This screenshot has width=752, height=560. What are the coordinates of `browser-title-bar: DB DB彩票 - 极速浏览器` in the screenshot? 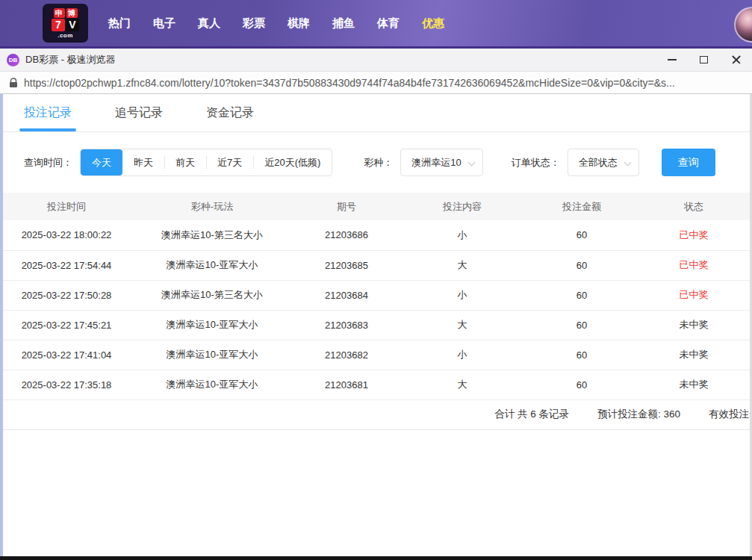 It's located at (376, 60).